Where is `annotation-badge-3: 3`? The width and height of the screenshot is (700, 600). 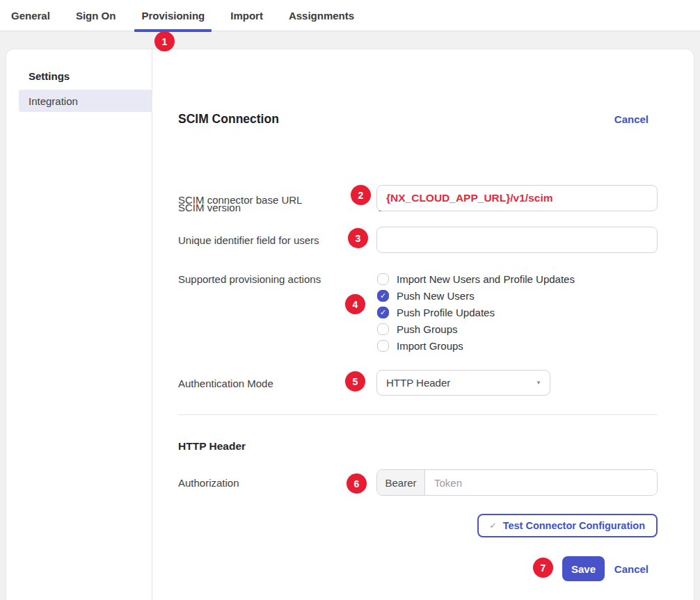 annotation-badge-3: 3 is located at coordinates (358, 238).